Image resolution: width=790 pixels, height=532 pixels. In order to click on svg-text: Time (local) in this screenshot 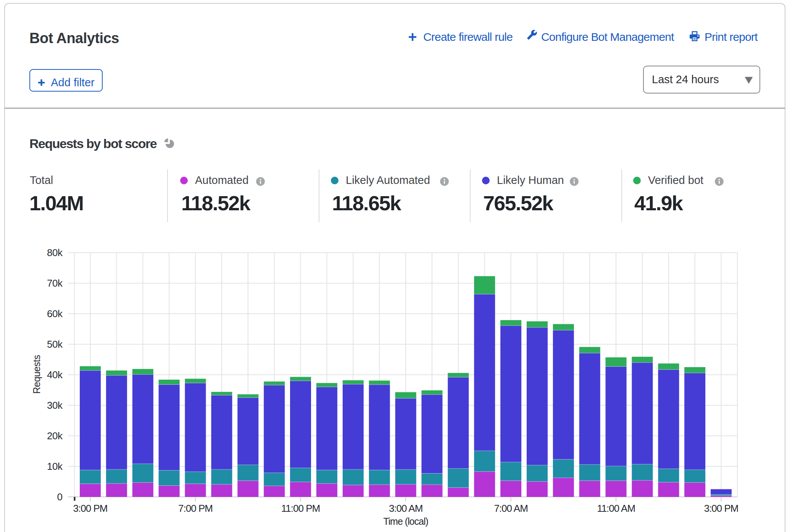, I will do `click(406, 521)`.